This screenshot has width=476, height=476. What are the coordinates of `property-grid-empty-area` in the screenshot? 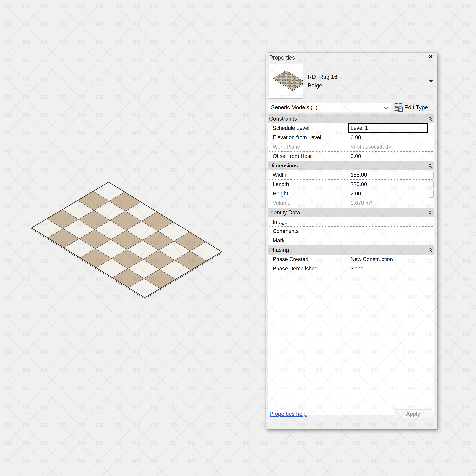 It's located at (351, 344).